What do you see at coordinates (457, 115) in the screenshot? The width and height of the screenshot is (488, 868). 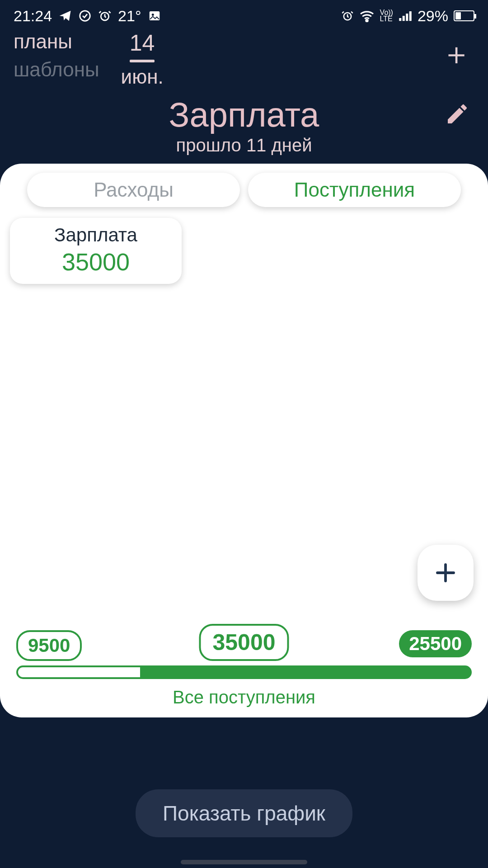 I see `edit-button` at bounding box center [457, 115].